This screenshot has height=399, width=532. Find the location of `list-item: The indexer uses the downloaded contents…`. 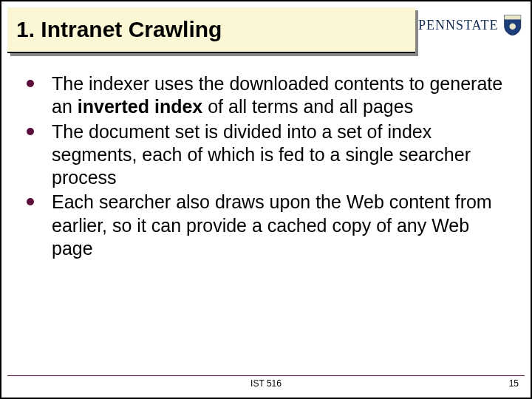

list-item: The indexer uses the downloaded contents… is located at coordinates (266, 96).